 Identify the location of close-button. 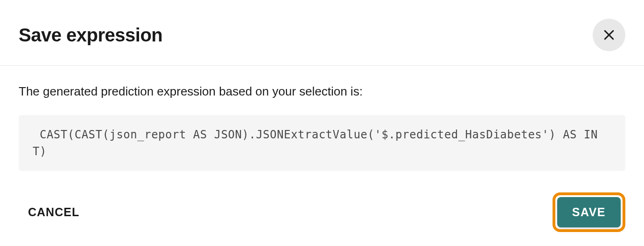
(609, 35).